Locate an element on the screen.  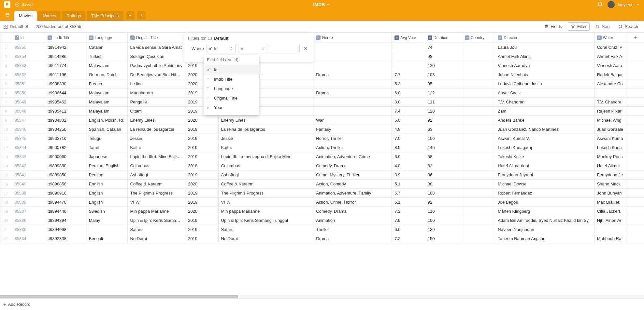
table-row: 385853tt9911774MalayalamPadmavyuhathile … is located at coordinates (322, 66).